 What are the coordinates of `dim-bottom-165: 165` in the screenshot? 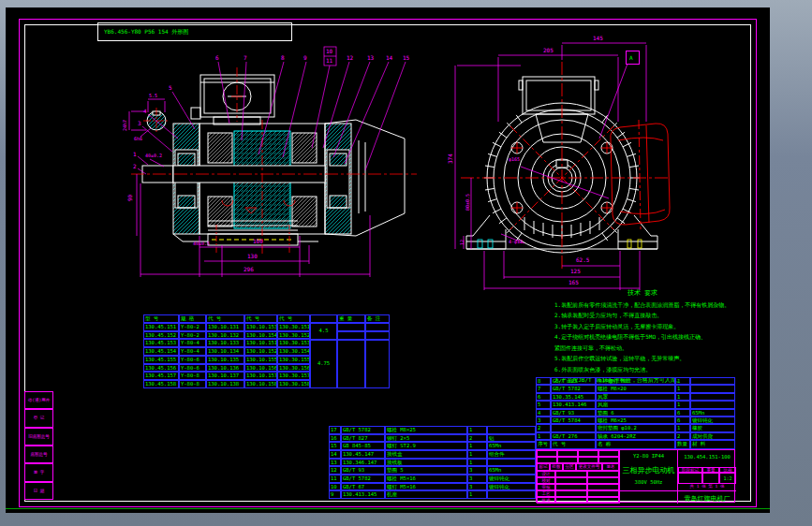 It's located at (573, 283).